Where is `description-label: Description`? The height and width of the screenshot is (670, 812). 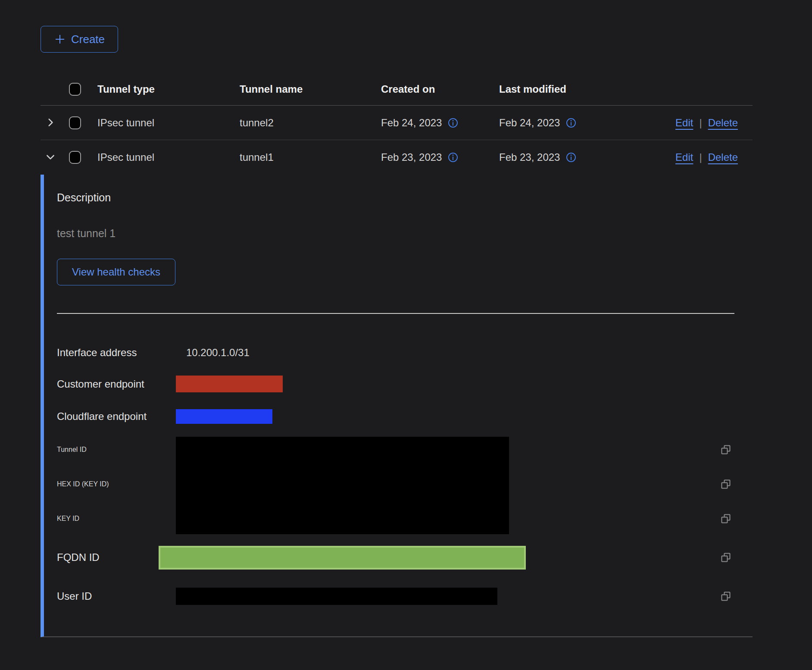
description-label: Description is located at coordinates (405, 197).